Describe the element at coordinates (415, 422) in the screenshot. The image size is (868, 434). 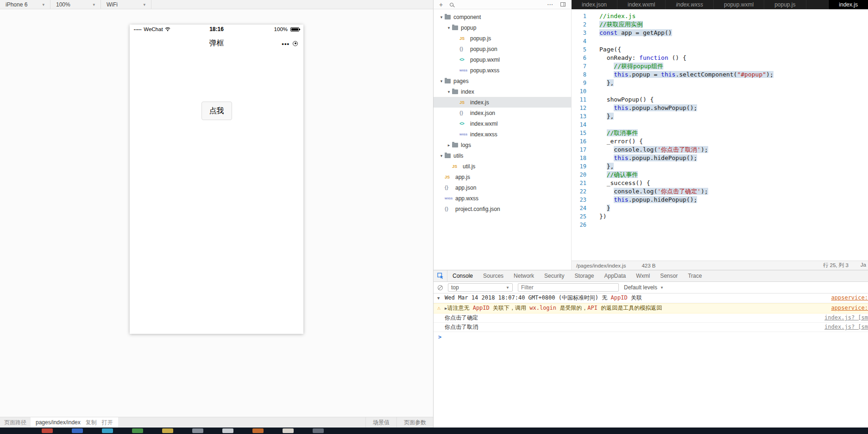
I see `page-params-button: 页面参数` at that location.